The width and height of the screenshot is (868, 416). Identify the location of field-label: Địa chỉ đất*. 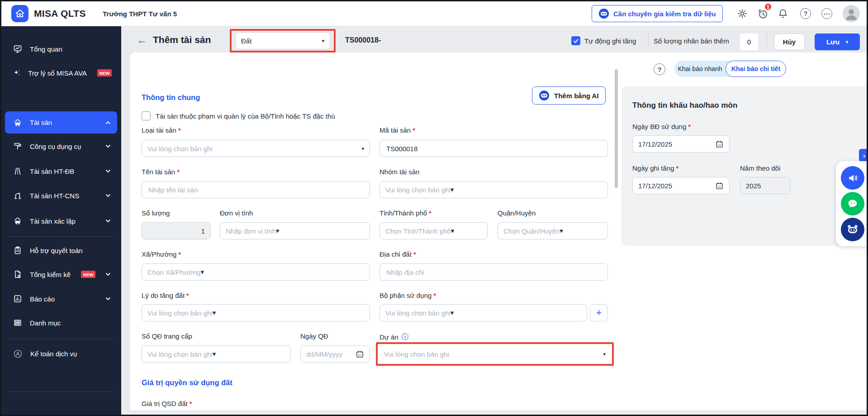
(398, 254).